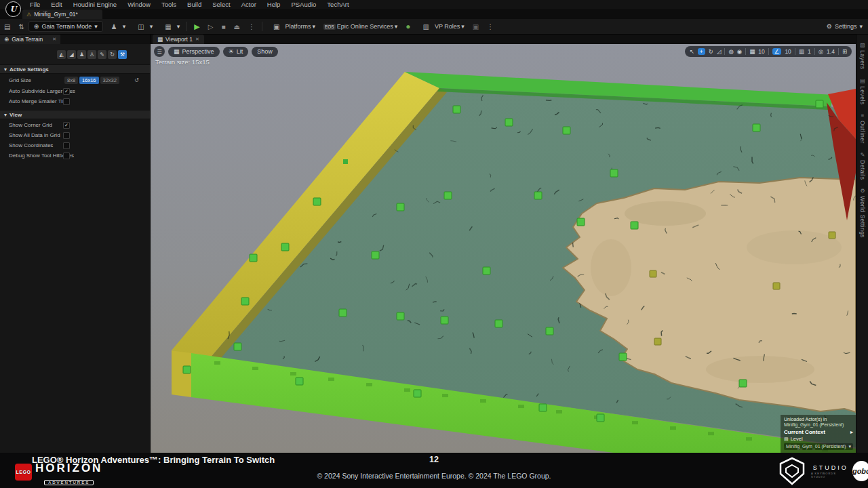 The height and width of the screenshot is (488, 868). I want to click on blueprints-dropdown: ◫ ▾, so click(143, 27).